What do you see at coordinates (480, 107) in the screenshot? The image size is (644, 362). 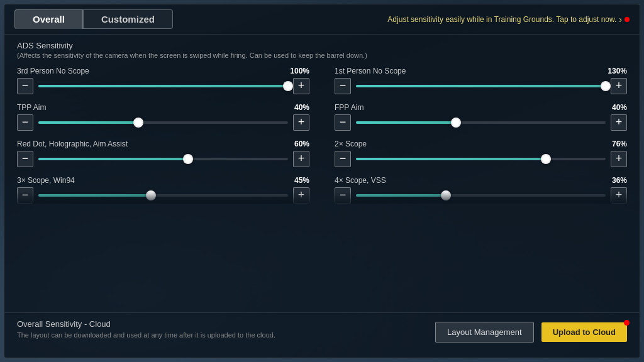 I see `slider-label-row: FPP Aim 40%` at bounding box center [480, 107].